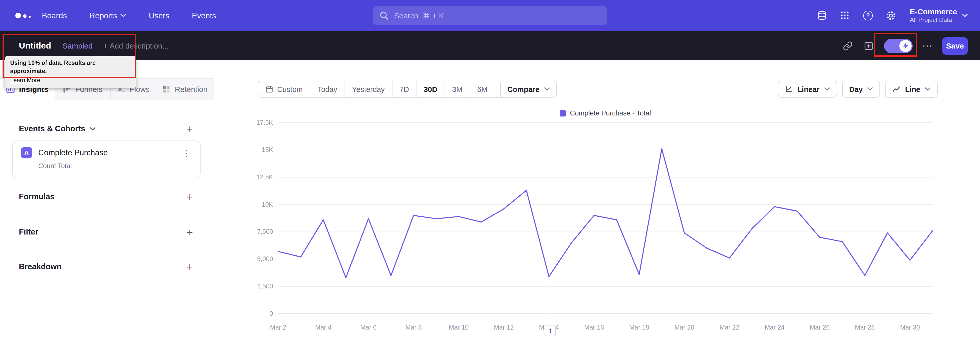 Image resolution: width=980 pixels, height=339 pixels. What do you see at coordinates (29, 232) in the screenshot?
I see `filter-header: Filter` at bounding box center [29, 232].